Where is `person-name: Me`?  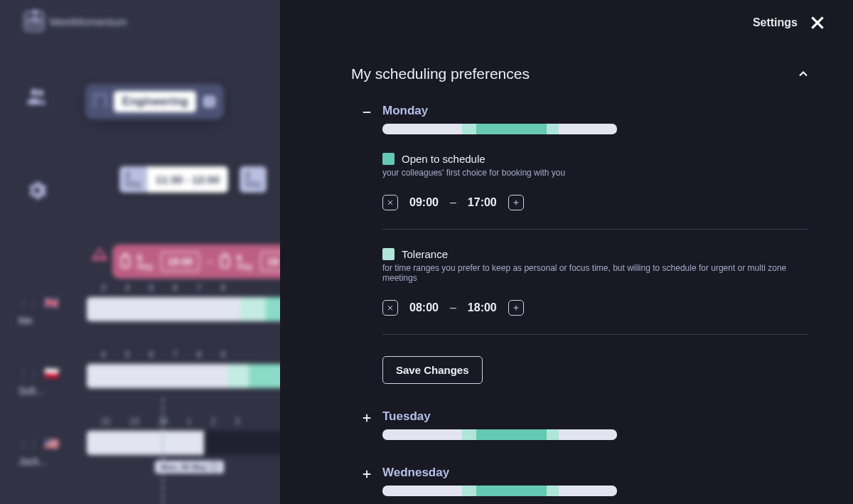 person-name: Me is located at coordinates (38, 321).